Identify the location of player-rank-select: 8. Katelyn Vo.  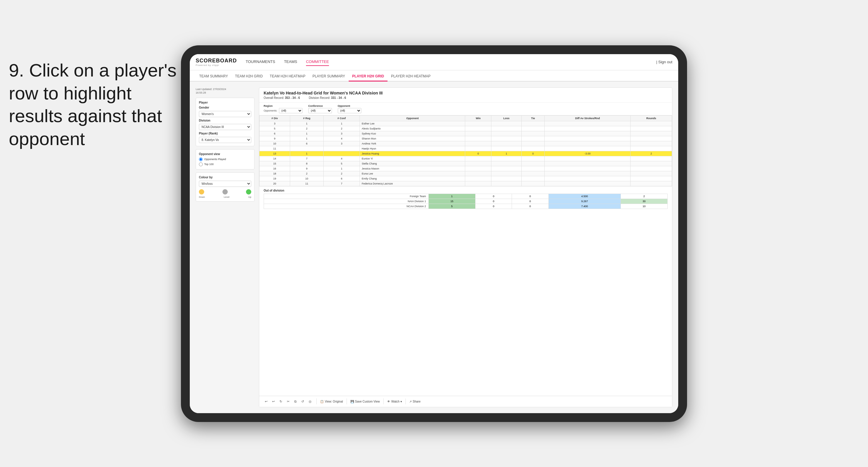
(225, 140).